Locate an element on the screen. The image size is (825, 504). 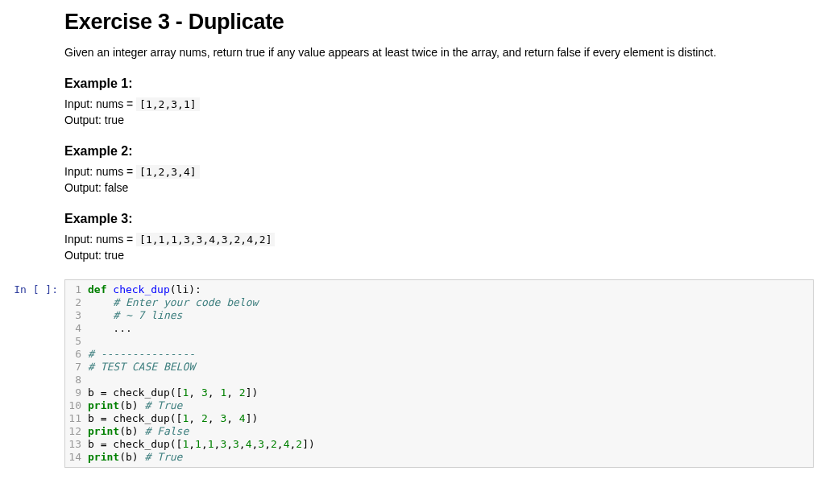
example-input-code: [1,1,1,3,3,4,3,2,4,2] is located at coordinates (205, 240).